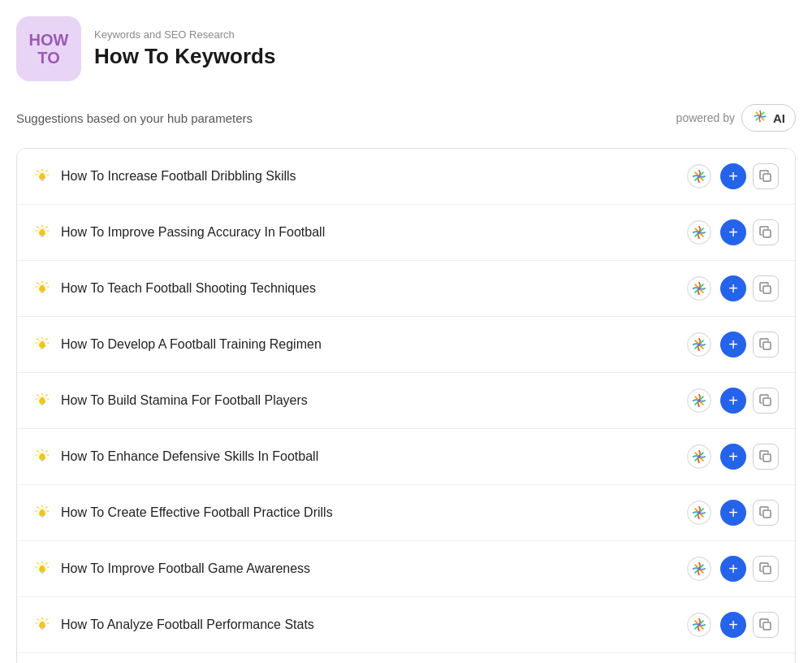 Image resolution: width=812 pixels, height=663 pixels. Describe the element at coordinates (406, 401) in the screenshot. I see `keyword-row: How To Build Stamina For Football Player…` at that location.